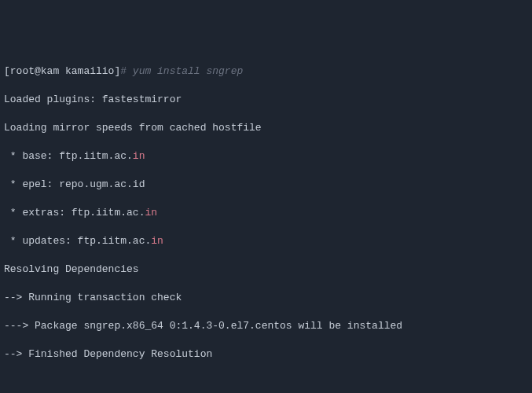 The height and width of the screenshot is (393, 532). I want to click on output-finished-resolution: --> Finished Dependency Resolution, so click(266, 354).